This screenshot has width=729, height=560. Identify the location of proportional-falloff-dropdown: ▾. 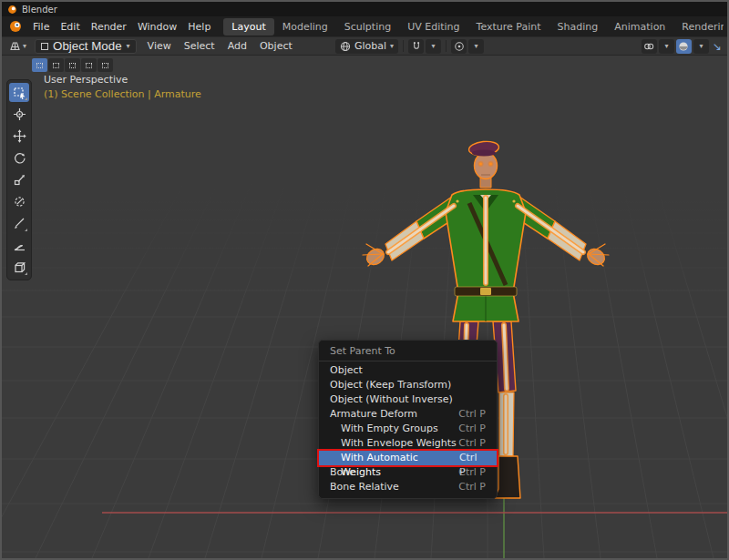
(476, 46).